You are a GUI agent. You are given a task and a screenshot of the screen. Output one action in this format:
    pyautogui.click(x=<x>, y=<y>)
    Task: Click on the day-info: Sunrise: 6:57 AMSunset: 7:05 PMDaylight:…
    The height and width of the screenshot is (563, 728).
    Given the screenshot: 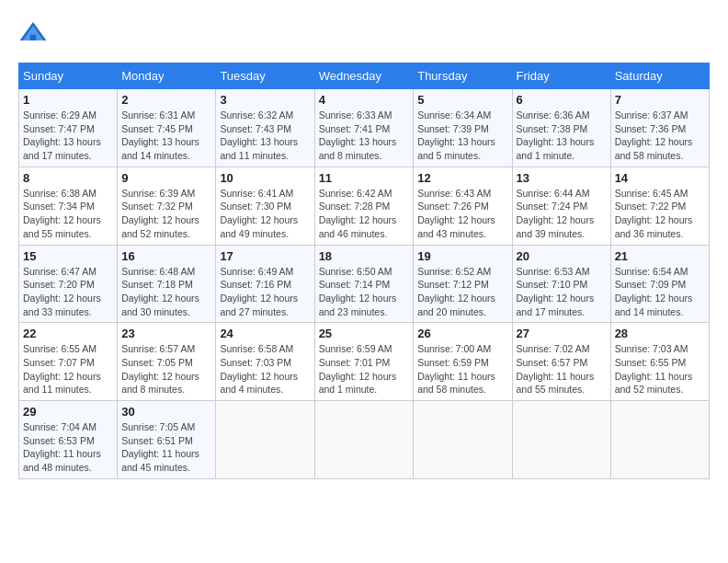 What is the action you would take?
    pyautogui.click(x=166, y=370)
    